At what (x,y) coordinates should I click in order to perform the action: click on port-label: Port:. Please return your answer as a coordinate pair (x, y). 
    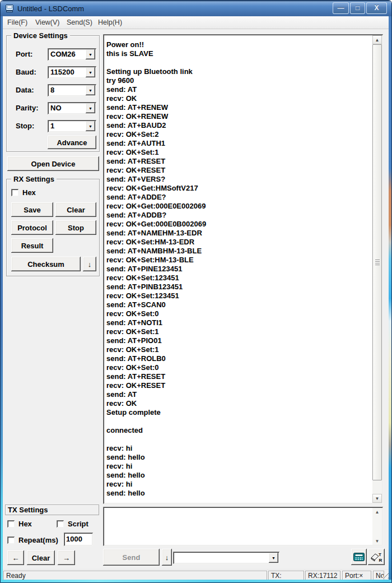
    Looking at the image, I should click on (24, 54).